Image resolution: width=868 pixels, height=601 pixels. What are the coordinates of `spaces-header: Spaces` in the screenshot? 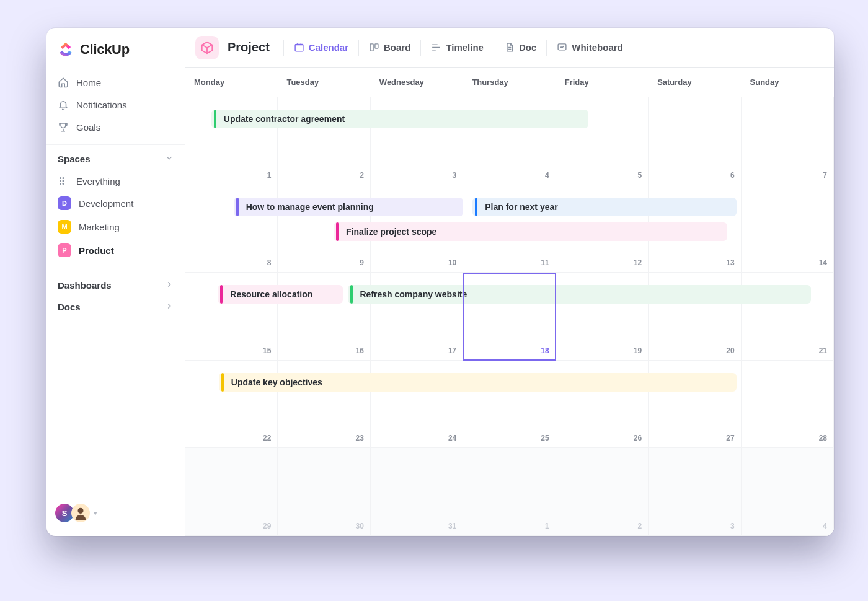 It's located at (115, 157).